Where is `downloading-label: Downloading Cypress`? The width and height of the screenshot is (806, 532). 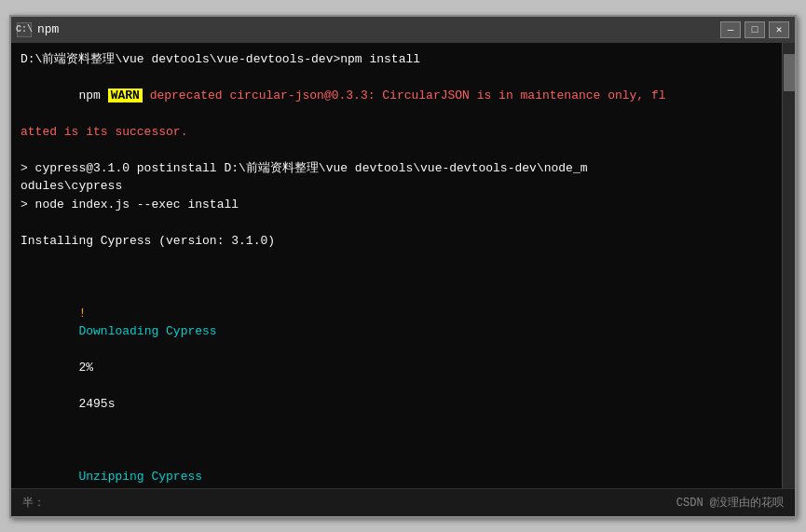 downloading-label: Downloading Cypress is located at coordinates (147, 332).